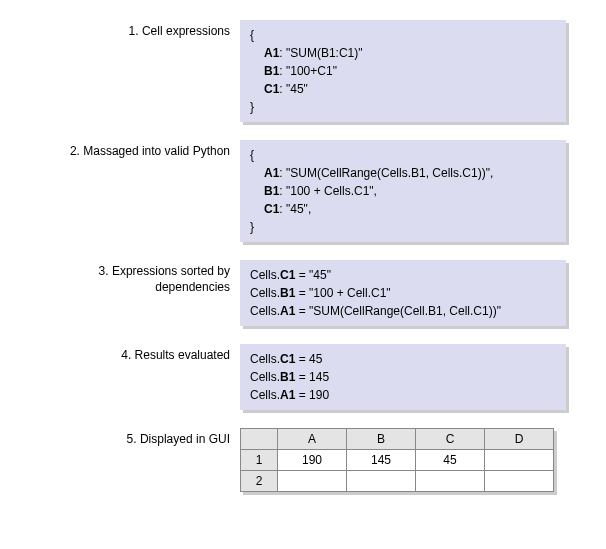  What do you see at coordinates (450, 460) in the screenshot?
I see `cell-c1: 45` at bounding box center [450, 460].